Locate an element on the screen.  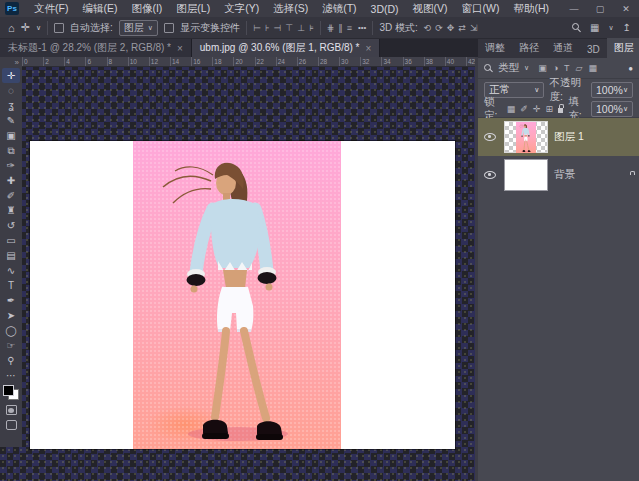
opacity-dropdown: 100% ∨ is located at coordinates (612, 90).